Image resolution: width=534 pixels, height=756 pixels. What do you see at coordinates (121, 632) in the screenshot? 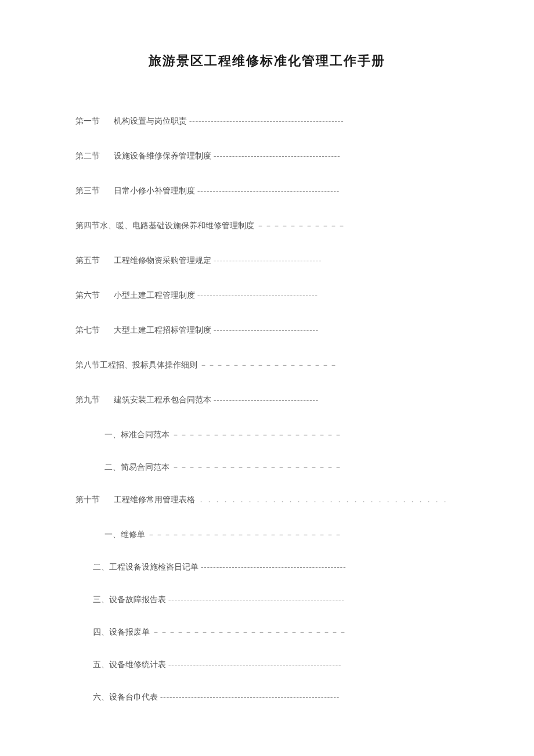
I see `toc-text: 四、设备报废单` at bounding box center [121, 632].